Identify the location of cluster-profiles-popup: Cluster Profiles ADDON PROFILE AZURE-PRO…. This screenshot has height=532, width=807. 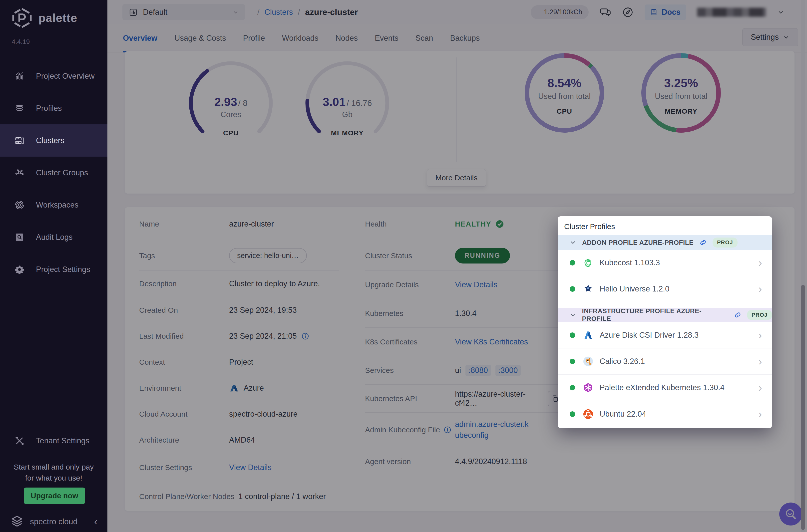
(665, 322).